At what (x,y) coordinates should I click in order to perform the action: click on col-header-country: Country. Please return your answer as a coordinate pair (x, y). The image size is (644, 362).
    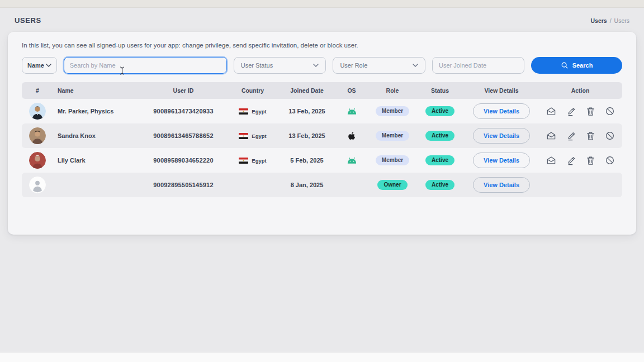
    Looking at the image, I should click on (253, 90).